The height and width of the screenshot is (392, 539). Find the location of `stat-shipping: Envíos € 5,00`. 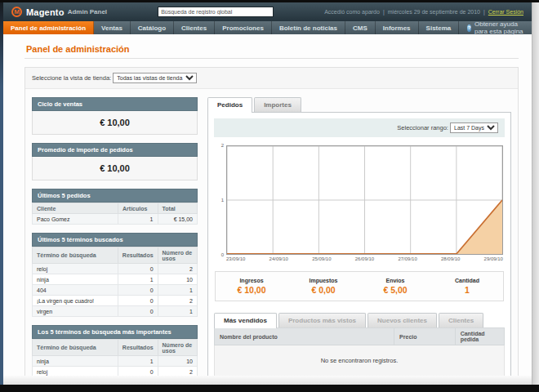

stat-shipping: Envíos € 5,00 is located at coordinates (395, 286).